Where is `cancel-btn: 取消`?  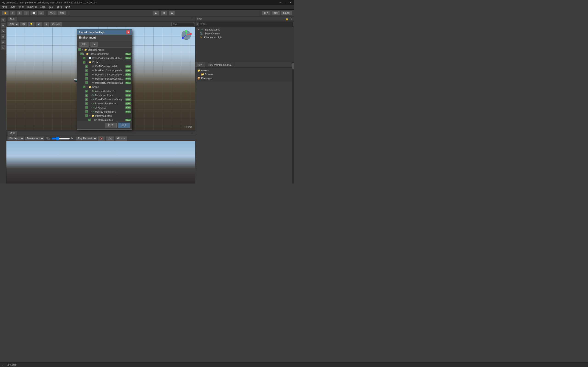
cancel-btn: 取消 is located at coordinates (111, 125).